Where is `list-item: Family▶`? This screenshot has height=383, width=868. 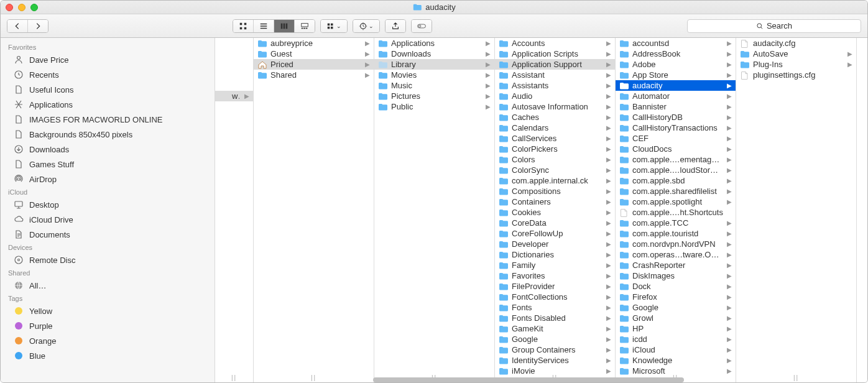
list-item: Family▶ is located at coordinates (555, 265).